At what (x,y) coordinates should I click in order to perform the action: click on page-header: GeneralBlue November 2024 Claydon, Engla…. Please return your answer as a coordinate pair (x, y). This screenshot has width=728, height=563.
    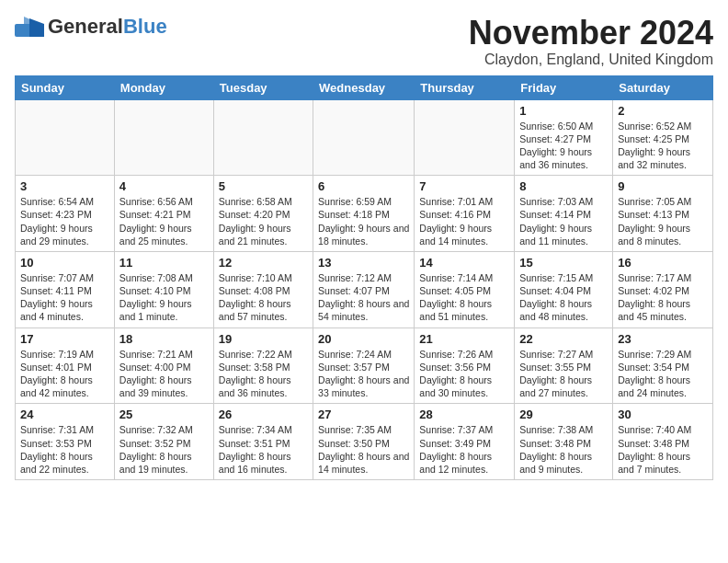
    Looking at the image, I should click on (364, 41).